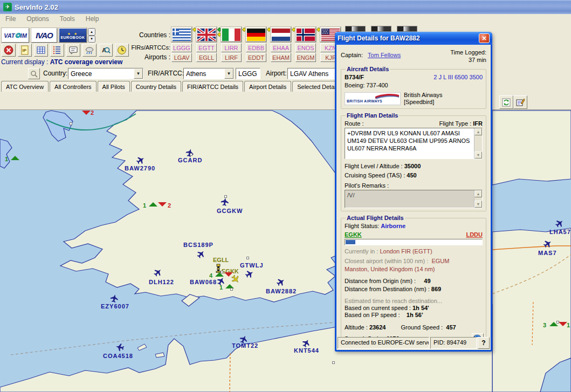  Describe the element at coordinates (9, 50) in the screenshot. I see `close-icon-button` at that location.